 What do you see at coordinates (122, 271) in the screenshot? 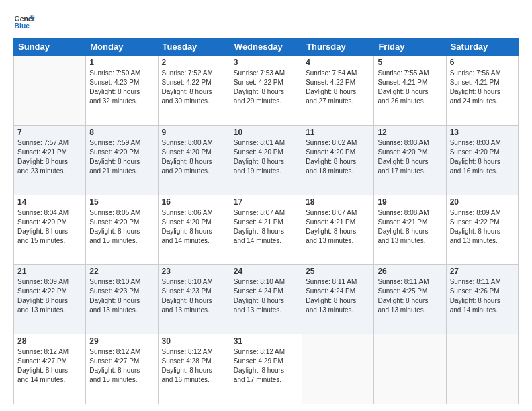
I see `day-number: 22` at bounding box center [122, 271].